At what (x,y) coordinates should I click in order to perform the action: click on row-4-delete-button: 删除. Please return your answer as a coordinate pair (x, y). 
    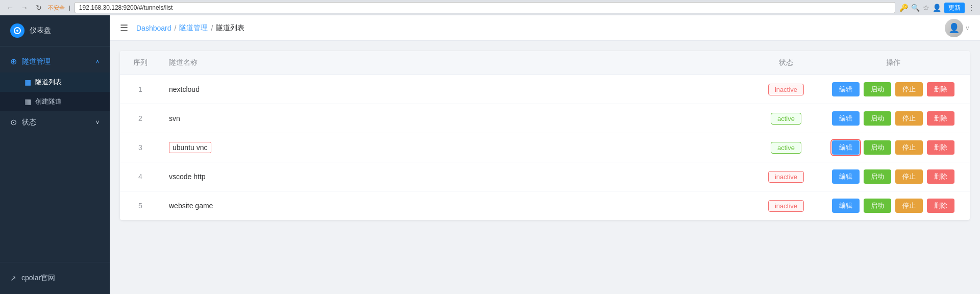
    Looking at the image, I should click on (941, 177).